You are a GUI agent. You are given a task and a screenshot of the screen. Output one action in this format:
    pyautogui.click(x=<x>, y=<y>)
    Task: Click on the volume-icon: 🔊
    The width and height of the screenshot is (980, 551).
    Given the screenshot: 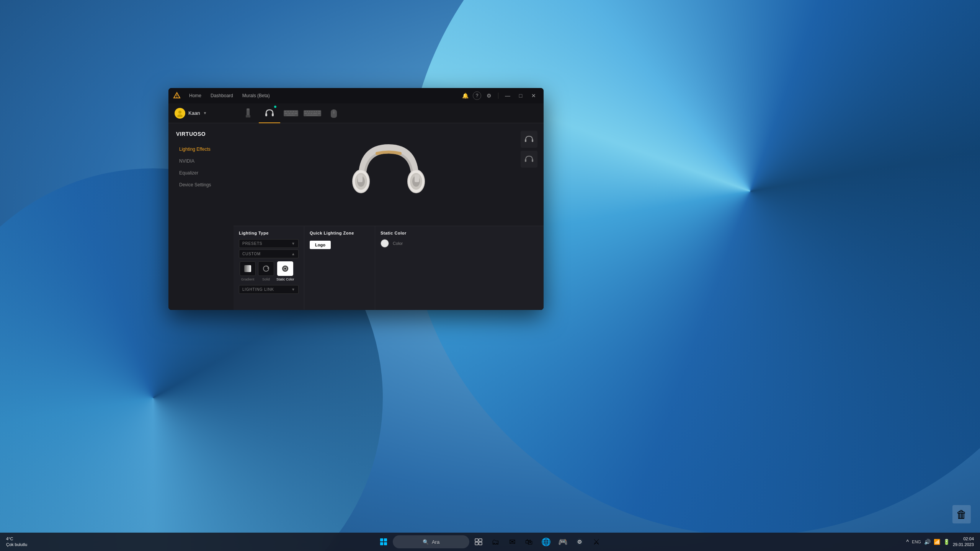 What is the action you would take?
    pyautogui.click(x=927, y=542)
    